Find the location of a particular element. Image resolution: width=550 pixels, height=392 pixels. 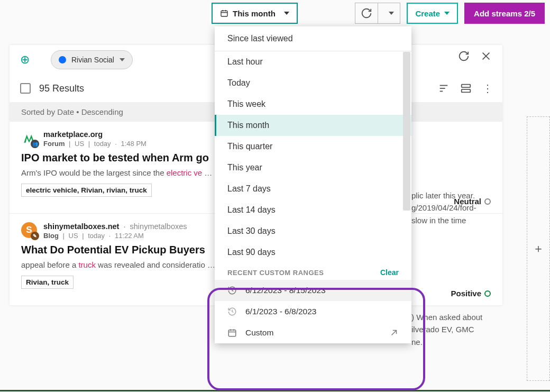

source-time: 1:48 PM is located at coordinates (133, 144).